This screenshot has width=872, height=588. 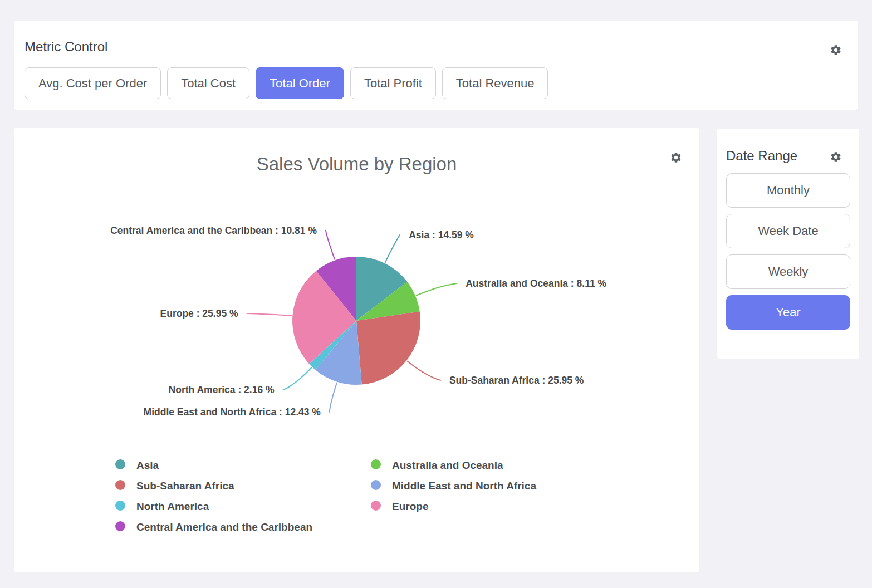 What do you see at coordinates (788, 231) in the screenshot?
I see `date-range-option-week-date: Week Date` at bounding box center [788, 231].